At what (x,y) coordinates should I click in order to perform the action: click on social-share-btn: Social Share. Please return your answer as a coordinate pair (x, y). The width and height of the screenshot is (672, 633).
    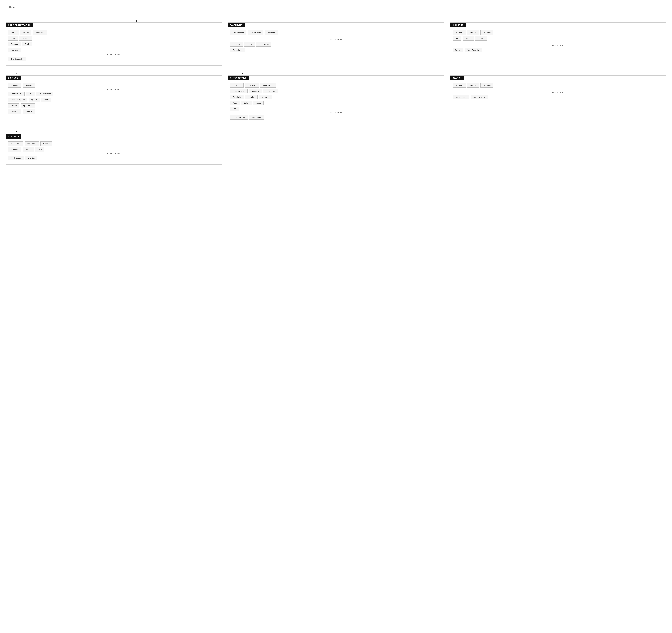
    Looking at the image, I should click on (257, 117).